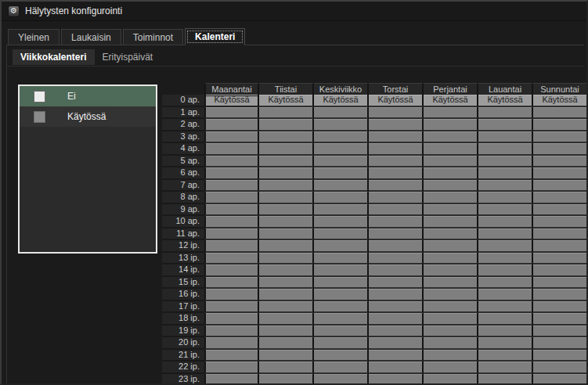 The image size is (588, 385). I want to click on tab-yleinen: Yleinen, so click(34, 38).